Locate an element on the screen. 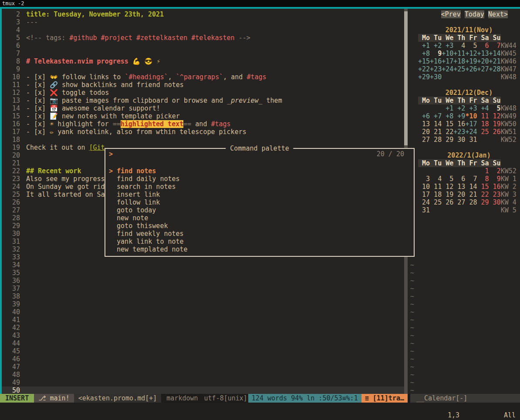 The height and width of the screenshot is (420, 520). palette-item: search in notes is located at coordinates (260, 187).